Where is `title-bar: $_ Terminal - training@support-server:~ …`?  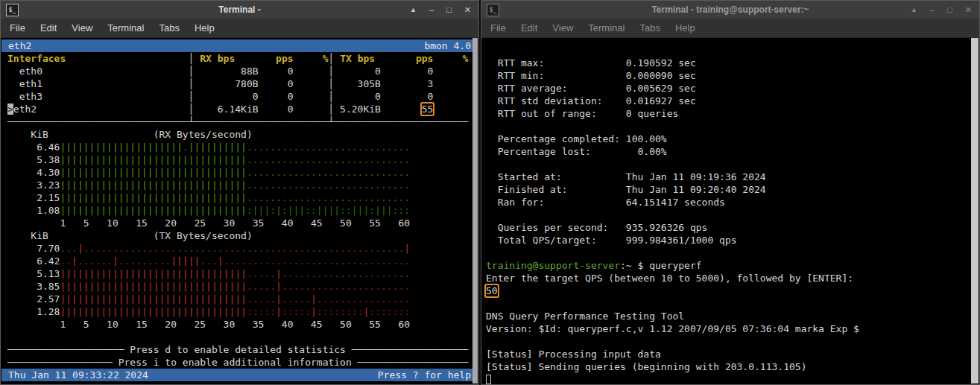 title-bar: $_ Terminal - training@support-server:~ … is located at coordinates (730, 10).